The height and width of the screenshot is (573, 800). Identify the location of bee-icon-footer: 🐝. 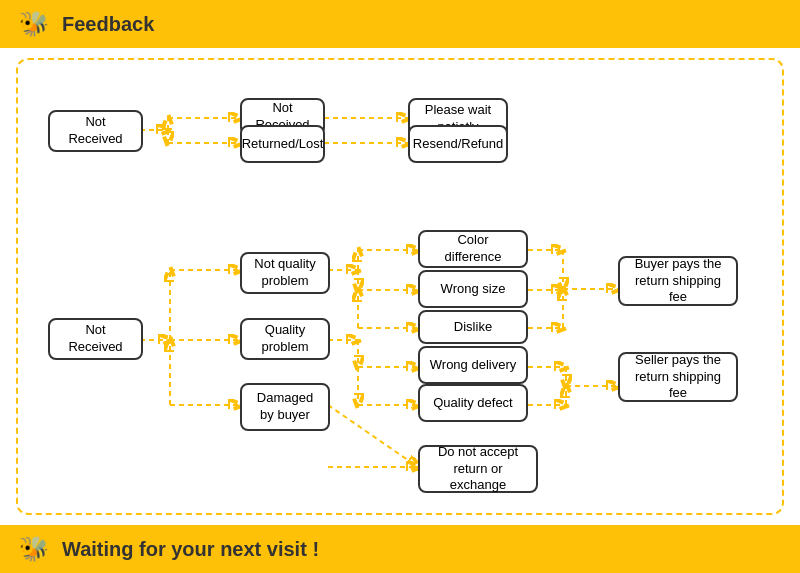
(34, 549).